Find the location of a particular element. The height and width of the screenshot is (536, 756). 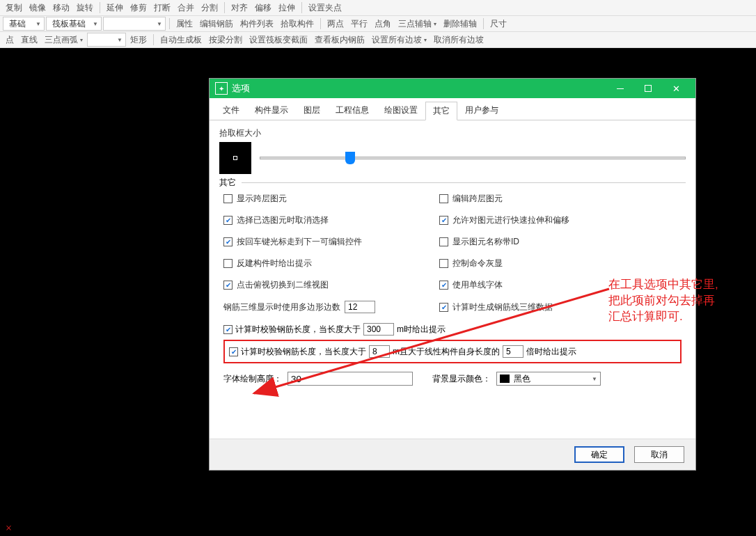

component-list-button: 构件列表 is located at coordinates (257, 24).